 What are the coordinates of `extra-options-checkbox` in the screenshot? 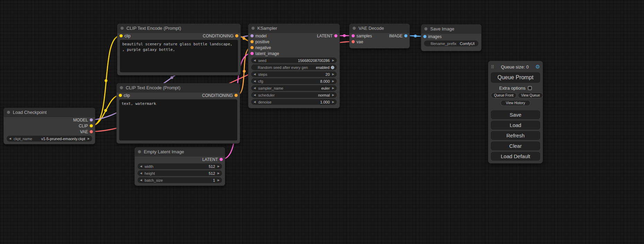 It's located at (530, 88).